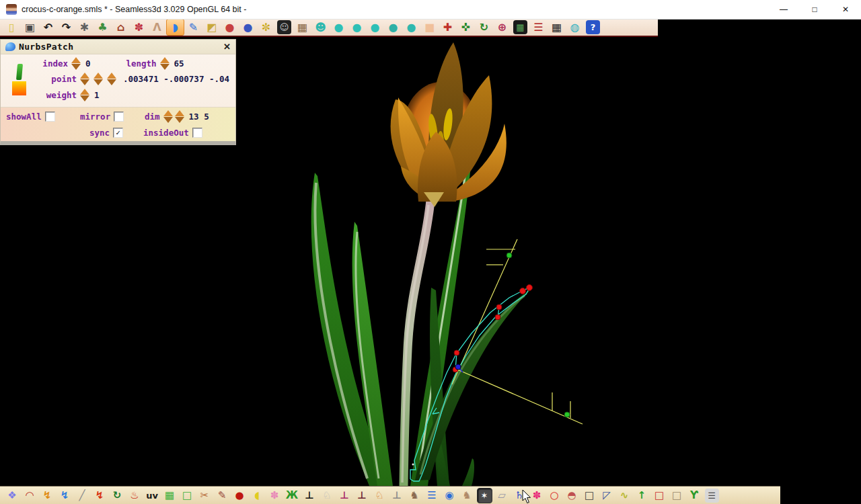 This screenshot has width=861, height=504. I want to click on avatar-head-icon: ☻, so click(320, 27).